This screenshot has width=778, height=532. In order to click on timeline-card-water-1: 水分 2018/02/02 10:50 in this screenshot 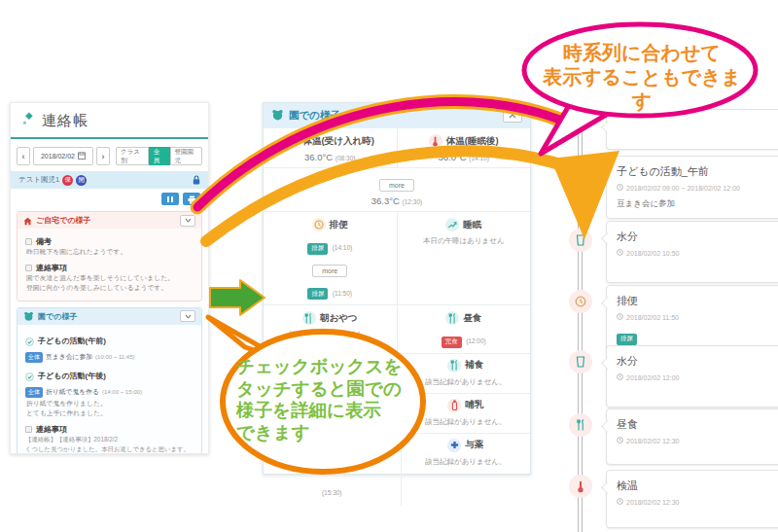, I will do `click(692, 252)`.